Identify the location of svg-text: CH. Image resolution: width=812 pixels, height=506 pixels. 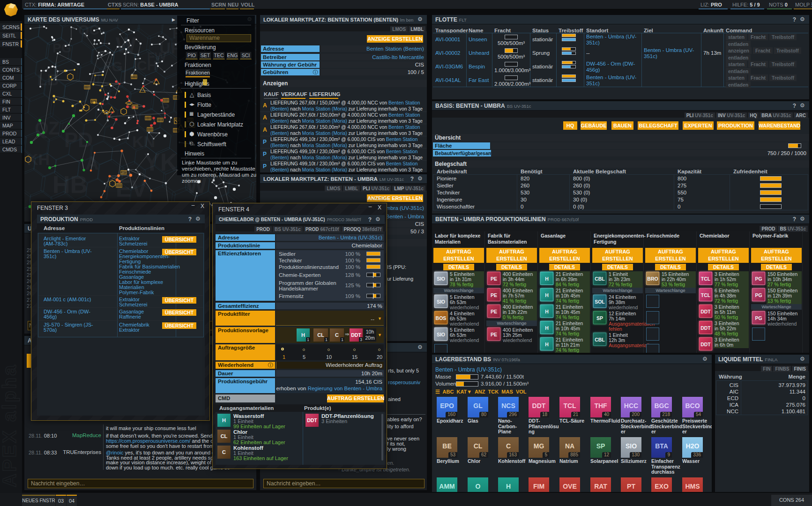
(147, 66).